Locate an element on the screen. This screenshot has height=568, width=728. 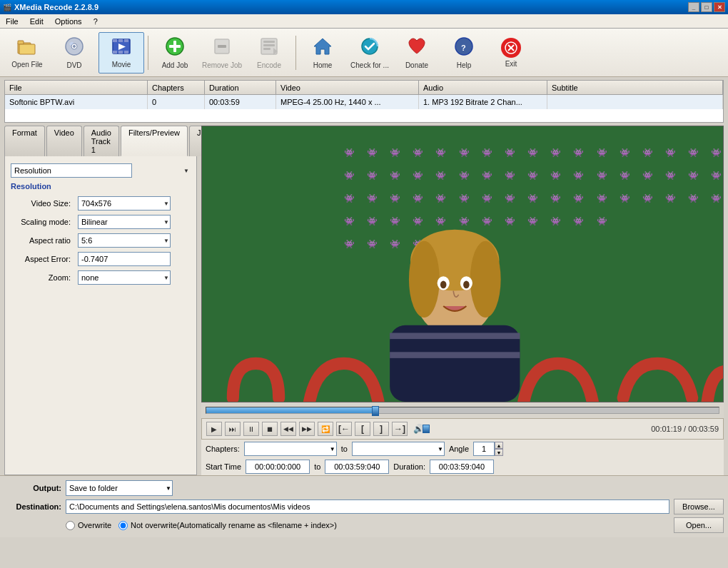
rewind-button: ◀◀ is located at coordinates (288, 429).